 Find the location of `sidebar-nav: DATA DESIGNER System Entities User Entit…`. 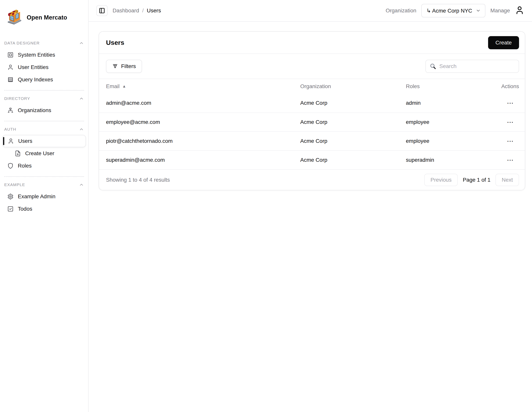

sidebar-nav: DATA DESIGNER System Entities User Entit… is located at coordinates (44, 121).